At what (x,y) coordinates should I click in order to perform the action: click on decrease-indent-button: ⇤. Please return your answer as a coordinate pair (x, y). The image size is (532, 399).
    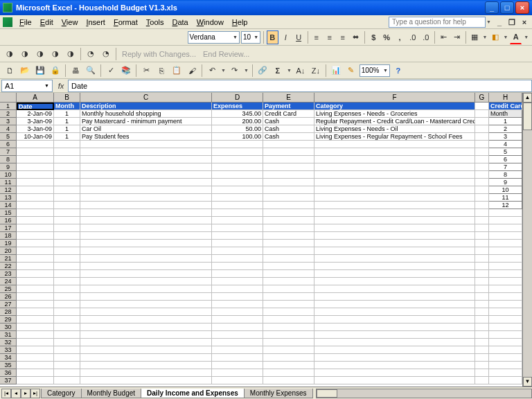
    Looking at the image, I should click on (443, 37).